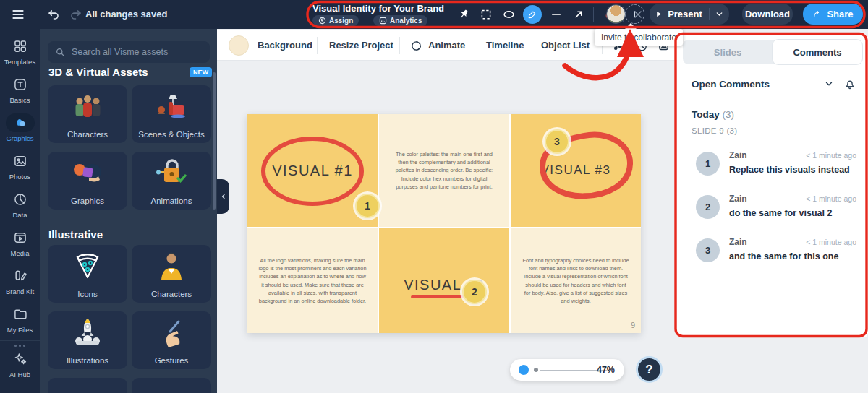  What do you see at coordinates (20, 204) in the screenshot?
I see `sidebar-item-data: Data` at bounding box center [20, 204].